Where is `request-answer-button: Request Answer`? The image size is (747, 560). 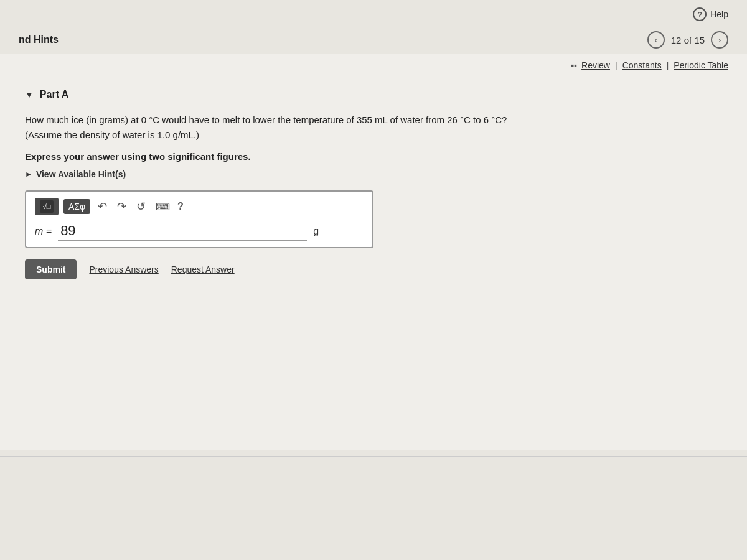 request-answer-button: Request Answer is located at coordinates (203, 269).